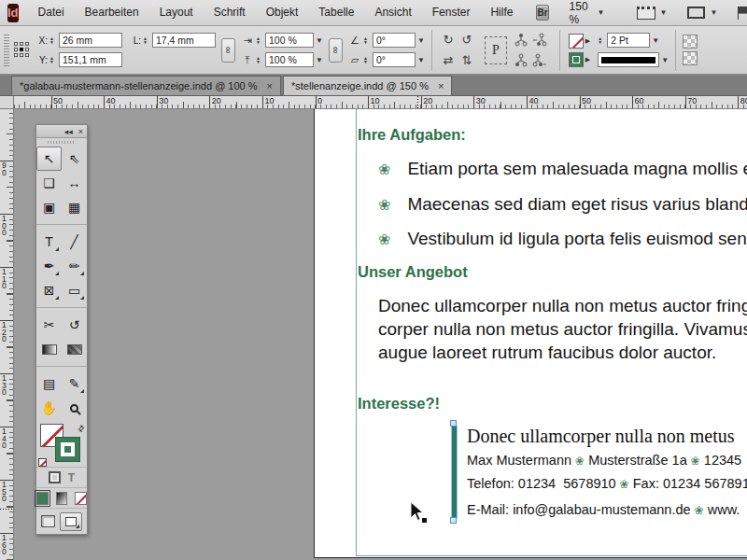  I want to click on eyedropper-tool: ✎, so click(75, 384).